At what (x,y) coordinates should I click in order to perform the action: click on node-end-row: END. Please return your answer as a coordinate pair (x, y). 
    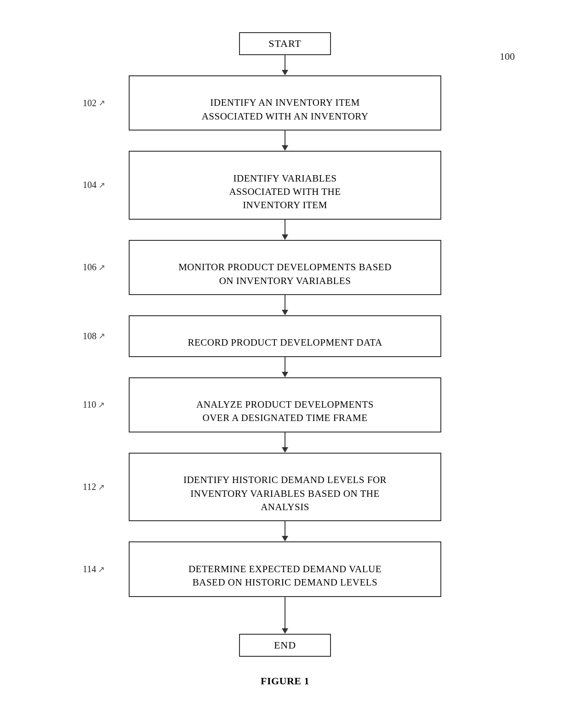
    Looking at the image, I should click on (285, 645).